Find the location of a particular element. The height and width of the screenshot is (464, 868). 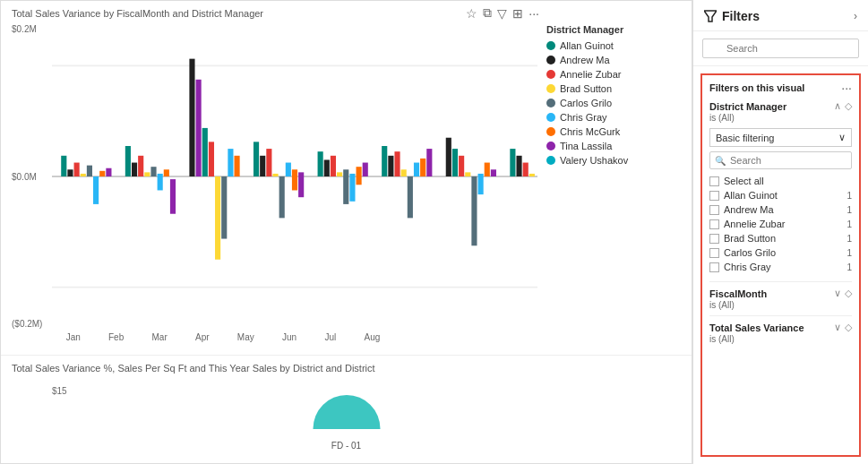

filter-item-selectall: Select all is located at coordinates (781, 181).